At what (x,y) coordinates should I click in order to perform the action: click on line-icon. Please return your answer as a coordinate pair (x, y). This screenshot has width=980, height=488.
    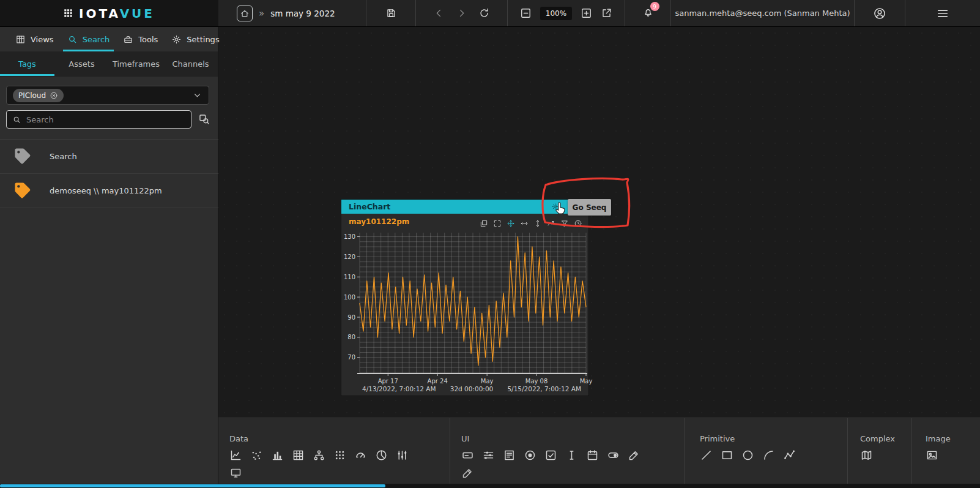
    Looking at the image, I should click on (706, 456).